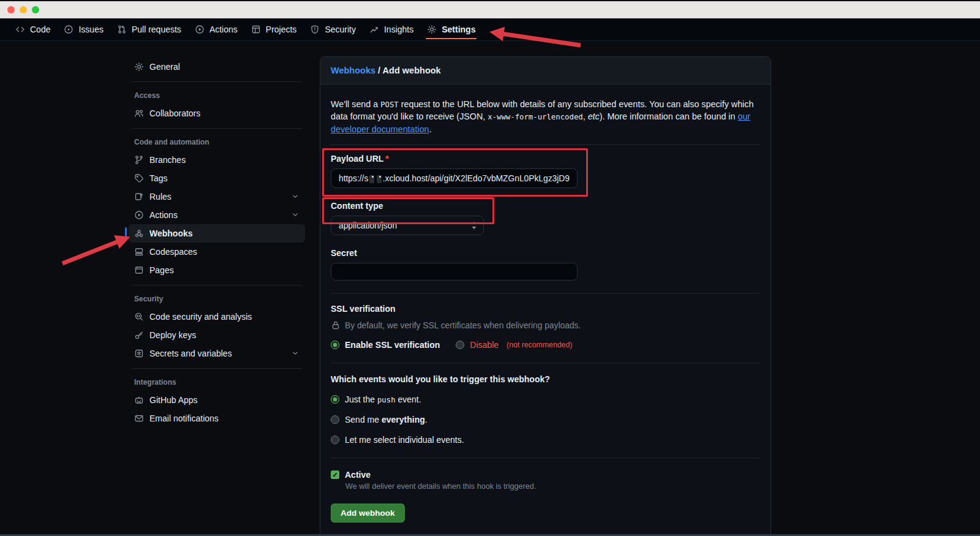 This screenshot has height=536, width=980. Describe the element at coordinates (33, 29) in the screenshot. I see `tab-code: Code` at that location.